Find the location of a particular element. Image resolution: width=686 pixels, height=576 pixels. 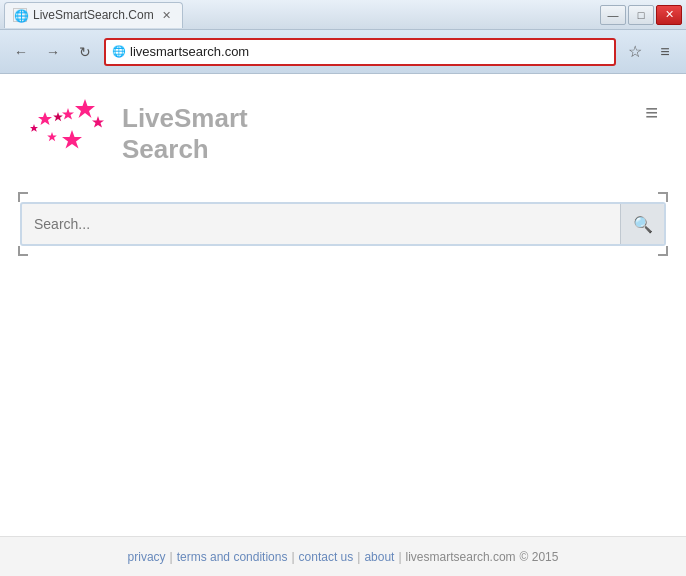

address-text: livesmartsearch.com is located at coordinates (369, 52).